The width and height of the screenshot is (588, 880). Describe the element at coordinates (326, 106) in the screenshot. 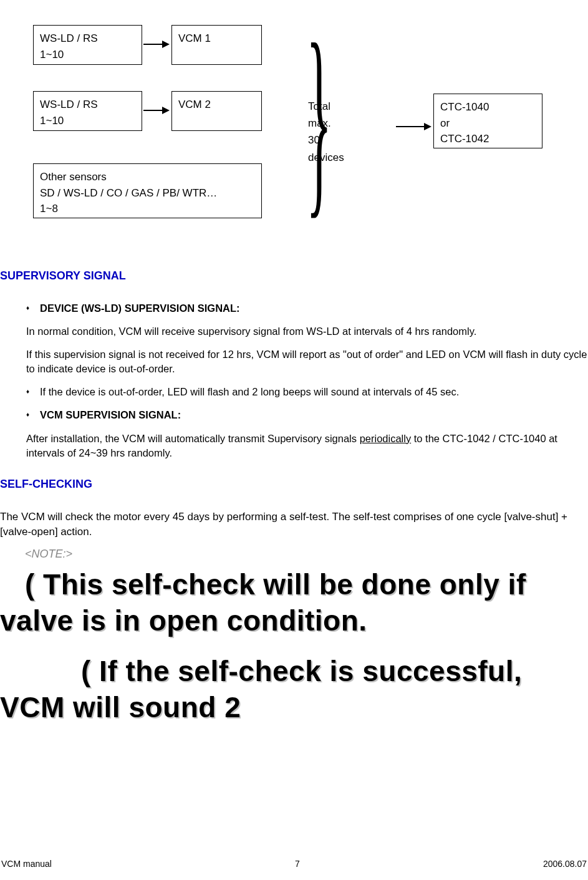

I see `text: Total` at that location.